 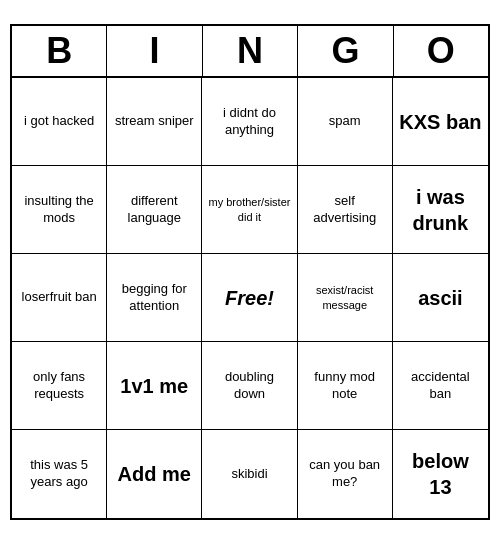 What do you see at coordinates (346, 51) in the screenshot?
I see `header-letter-G: G` at bounding box center [346, 51].